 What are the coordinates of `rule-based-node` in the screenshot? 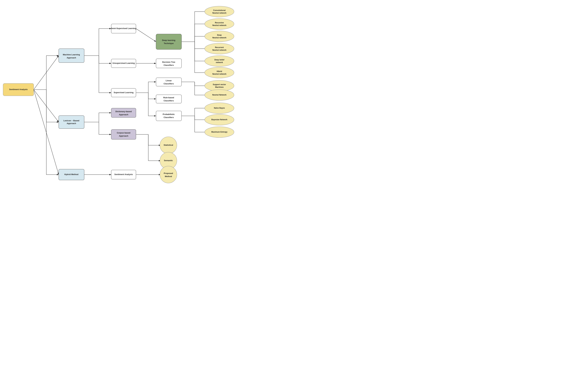 It's located at (169, 99).